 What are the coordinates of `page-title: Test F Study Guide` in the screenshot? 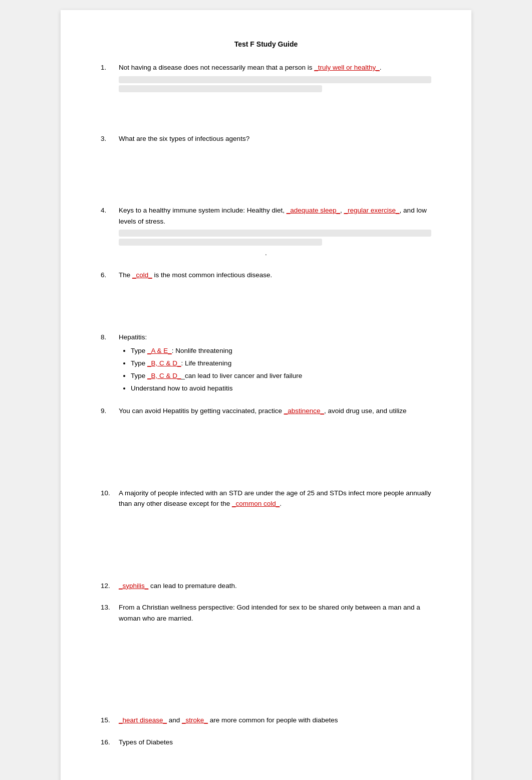 It's located at (266, 44).